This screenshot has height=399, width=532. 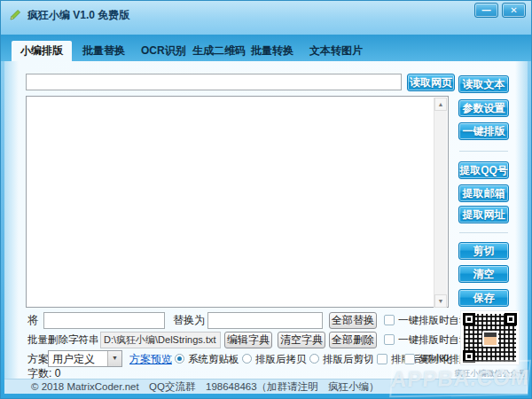 What do you see at coordinates (484, 251) in the screenshot?
I see `cut-button: 剪切` at bounding box center [484, 251].